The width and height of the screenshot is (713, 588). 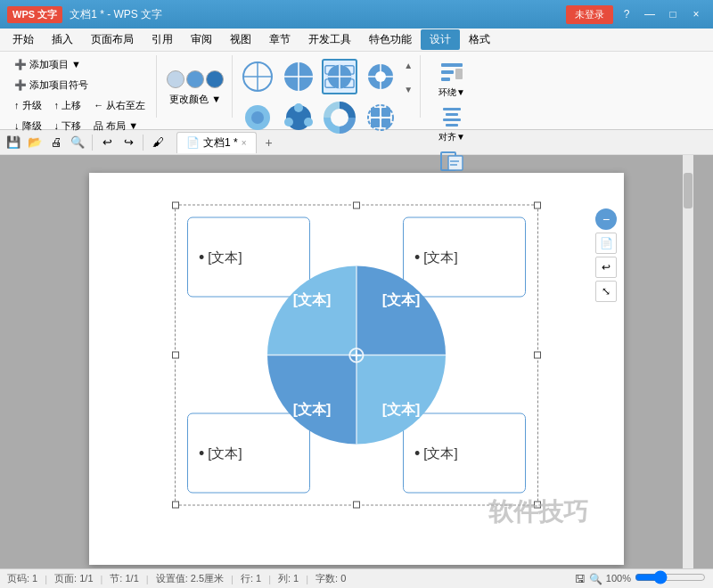 What do you see at coordinates (48, 64) in the screenshot?
I see `ribbon-row-1: ➕ 添加项目 ▼` at bounding box center [48, 64].